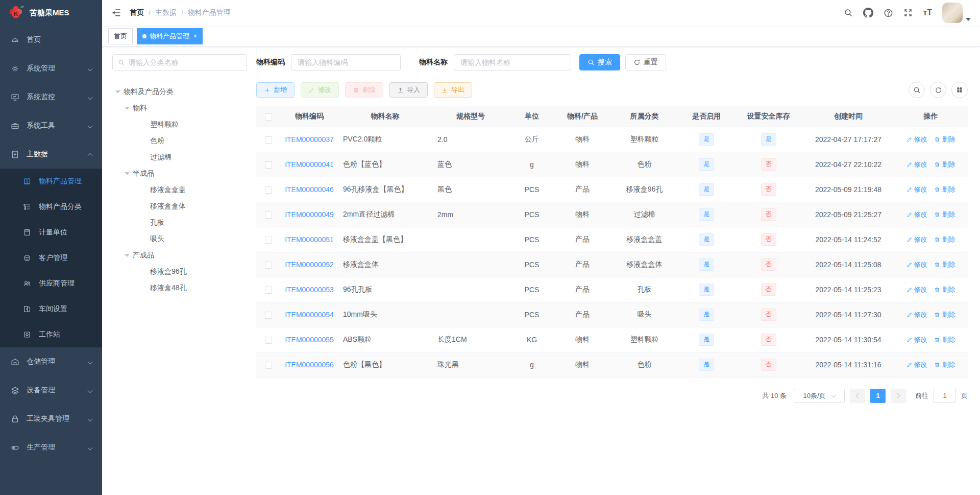  What do you see at coordinates (848, 13) in the screenshot?
I see `search-icon` at bounding box center [848, 13].